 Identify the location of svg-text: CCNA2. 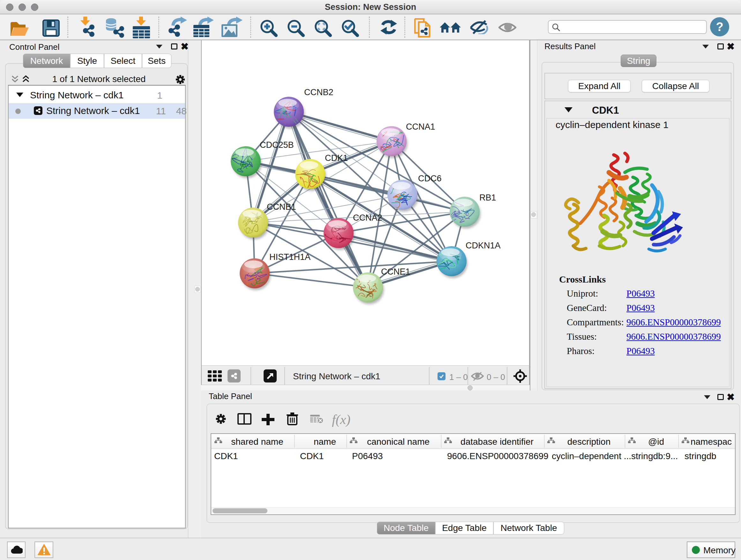
(368, 218).